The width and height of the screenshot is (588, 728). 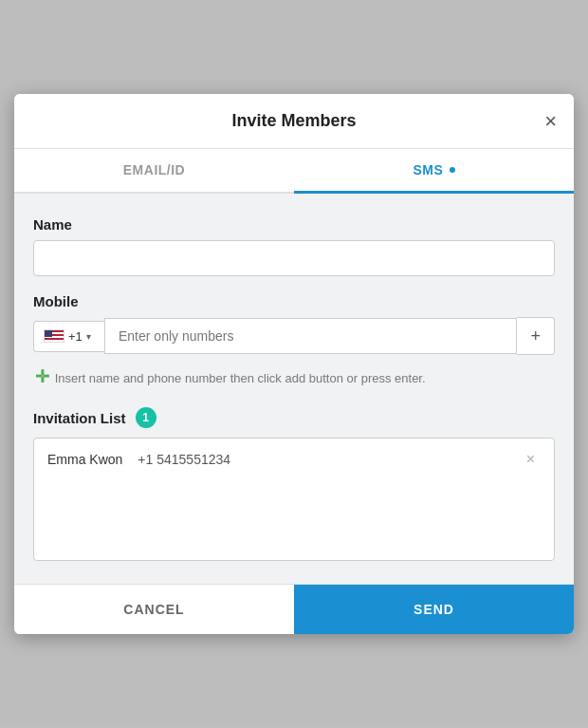 I want to click on hint-area: ✛ Insert name and phone number then clic…, so click(x=294, y=378).